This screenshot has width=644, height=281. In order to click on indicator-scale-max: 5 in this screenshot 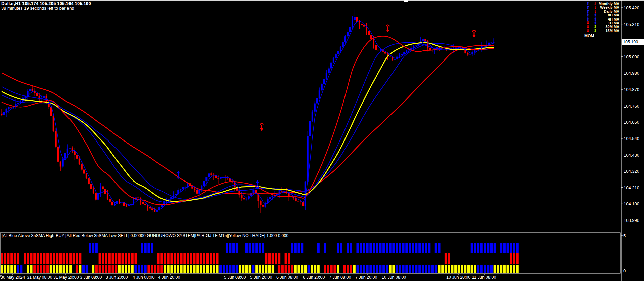, I will do `click(625, 236)`.